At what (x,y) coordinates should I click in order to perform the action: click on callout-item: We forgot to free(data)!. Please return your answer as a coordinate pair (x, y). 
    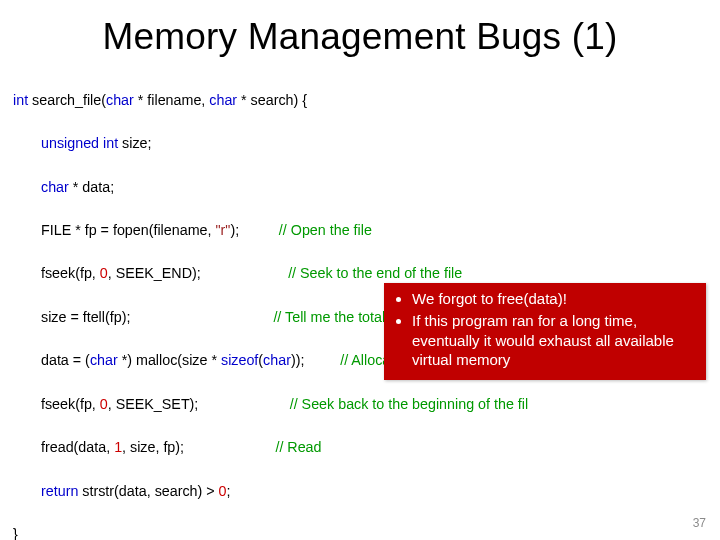
    Looking at the image, I should click on (554, 299).